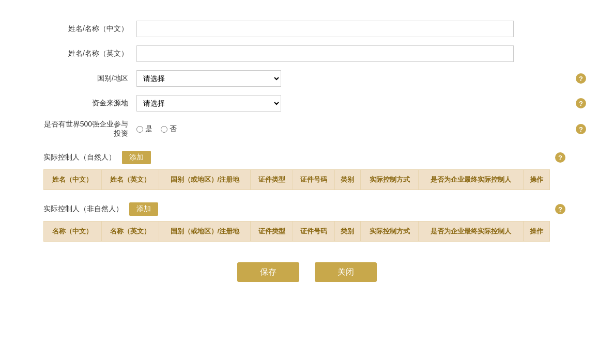 The height and width of the screenshot is (364, 614). What do you see at coordinates (272, 231) in the screenshot?
I see `section2-col-cert-type: 证件类型` at bounding box center [272, 231].